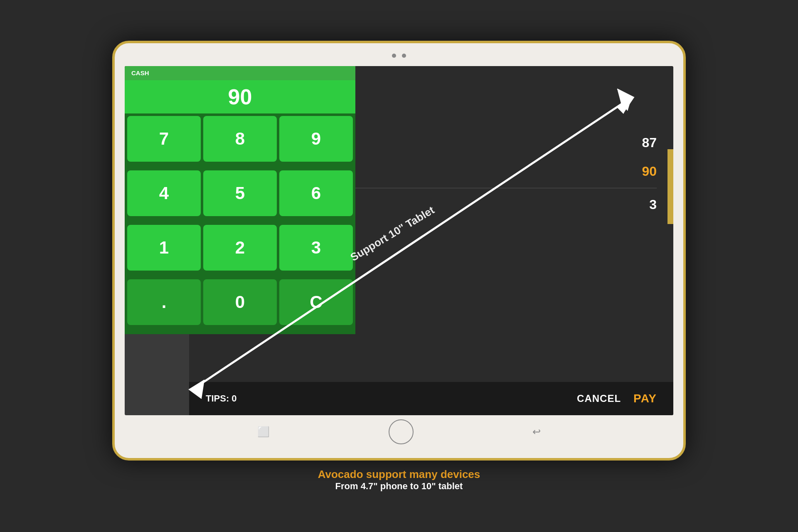 Image resolution: width=798 pixels, height=532 pixels. I want to click on due-value: 87, so click(649, 143).